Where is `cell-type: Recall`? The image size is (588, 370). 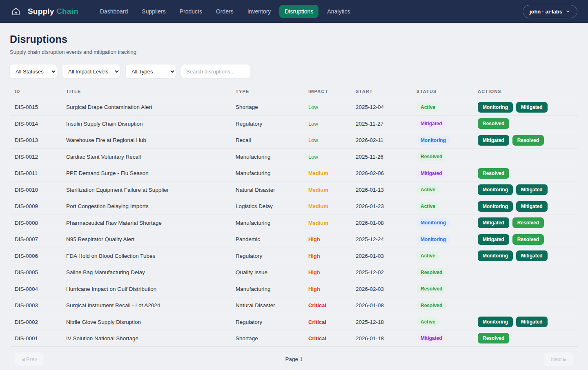
cell-type: Recall is located at coordinates (272, 140).